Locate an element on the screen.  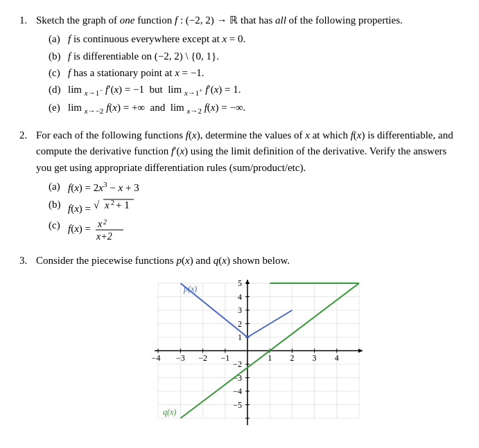
subitem-1c: (c) f has a stationary point at x = −1. is located at coordinates (254, 73).